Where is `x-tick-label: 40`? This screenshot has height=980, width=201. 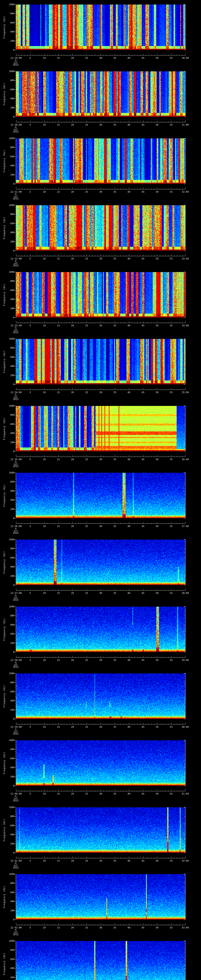
x-tick-label: 40 is located at coordinates (129, 727).